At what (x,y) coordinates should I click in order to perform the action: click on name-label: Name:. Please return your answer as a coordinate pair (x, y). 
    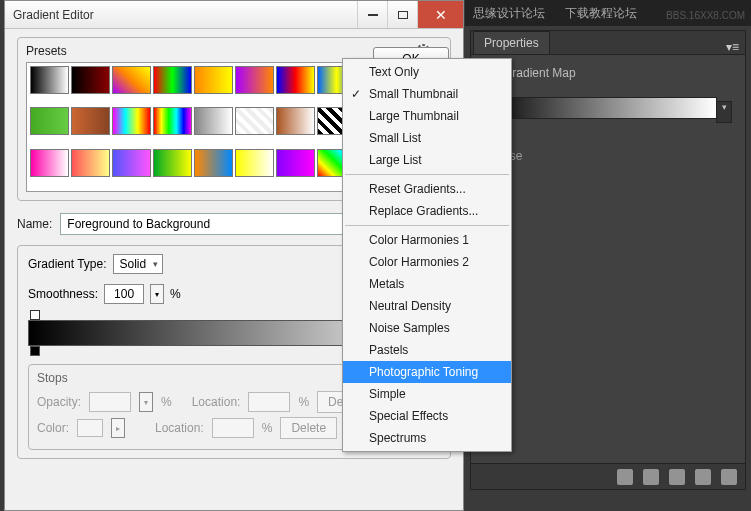
    Looking at the image, I should click on (34, 224).